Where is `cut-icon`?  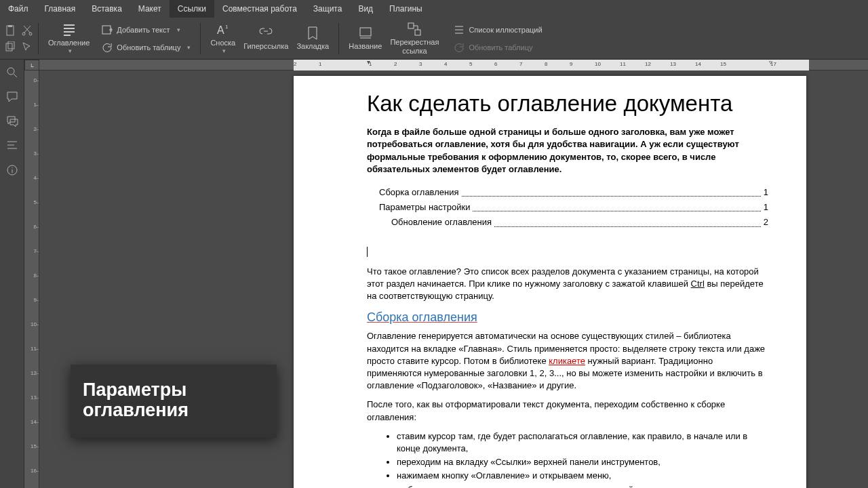 cut-icon is located at coordinates (27, 30).